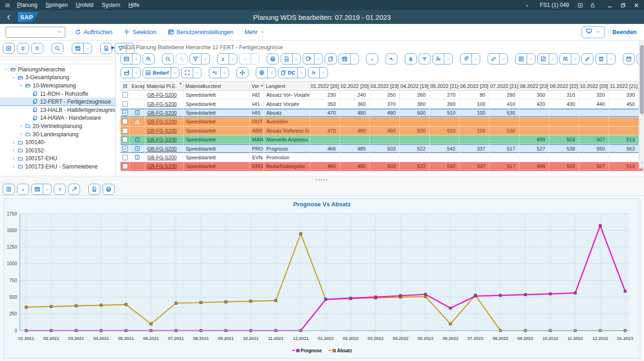  I want to click on value-cell-abr-4: 510, so click(444, 131).